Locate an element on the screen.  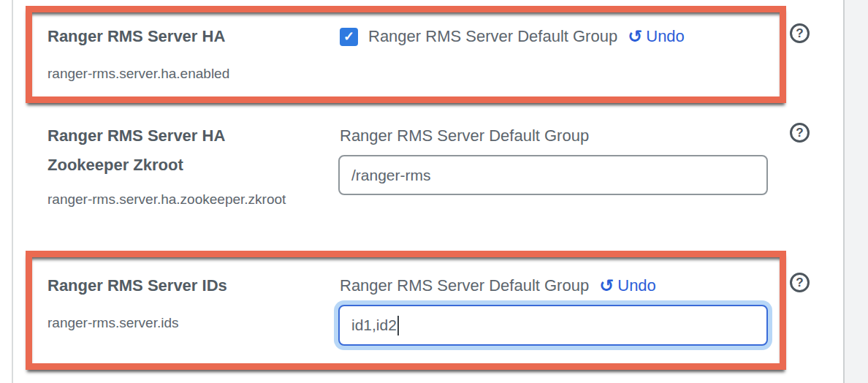
input-value: id1,id2 is located at coordinates (374, 325).